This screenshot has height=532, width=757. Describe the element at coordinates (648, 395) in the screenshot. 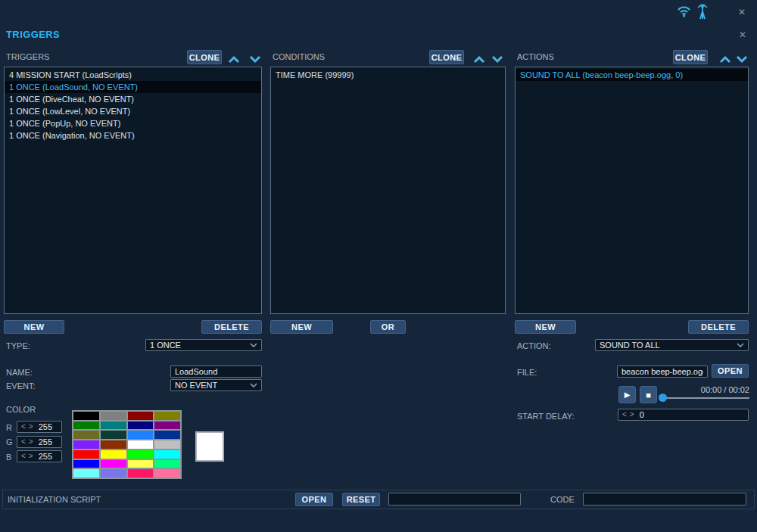

I see `stop-icon: ■` at that location.